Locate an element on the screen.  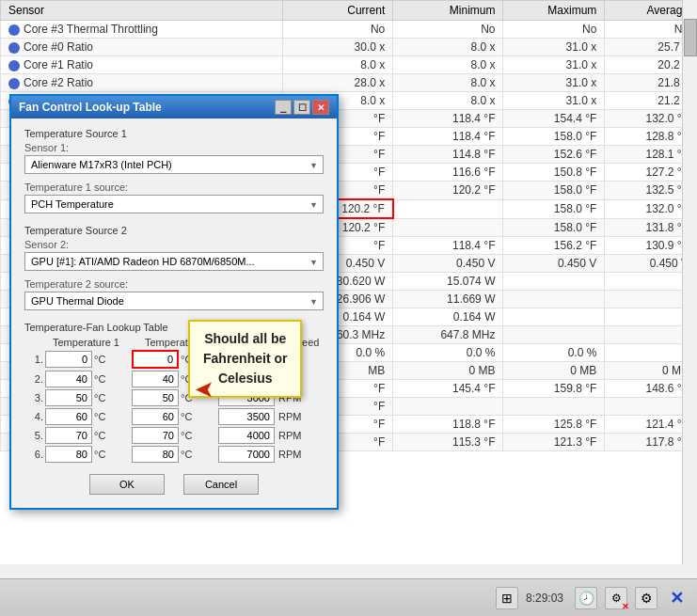
sensor-cell: Core #0 Ratio is located at coordinates (142, 47).